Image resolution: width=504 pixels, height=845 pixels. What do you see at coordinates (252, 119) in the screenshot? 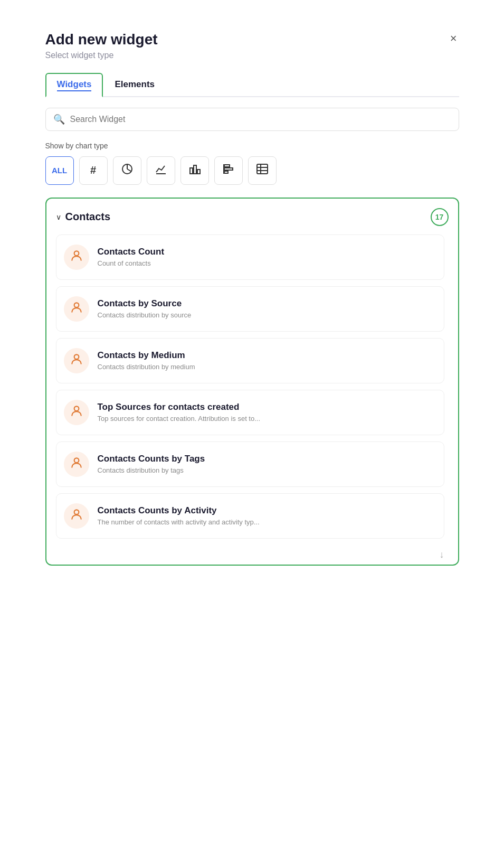
I see `search-box: 🔍` at bounding box center [252, 119].